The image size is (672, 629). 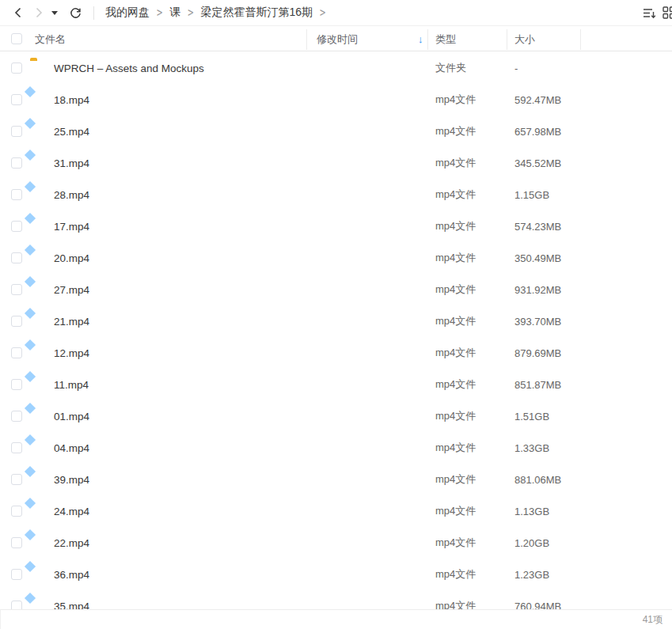 I want to click on grid-view-button, so click(x=666, y=13).